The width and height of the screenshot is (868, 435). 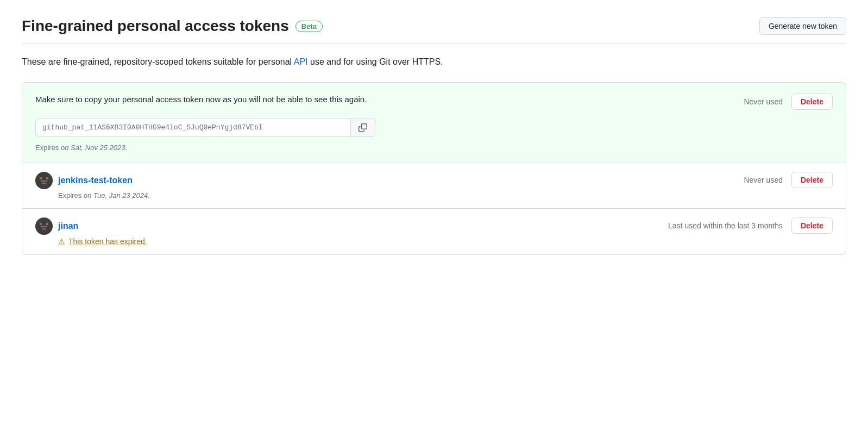 I want to click on token-status-0: Never used, so click(x=763, y=180).